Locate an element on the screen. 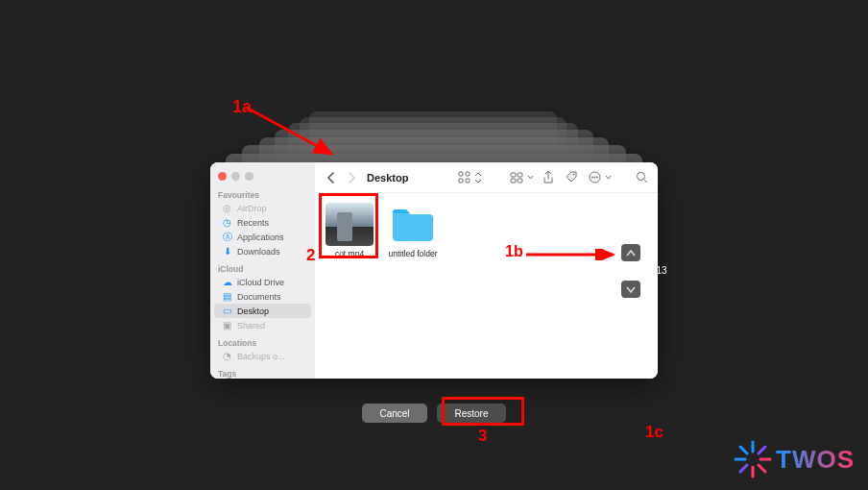 This screenshot has height=490, width=868. annotation-label-1a: 1a is located at coordinates (242, 108).